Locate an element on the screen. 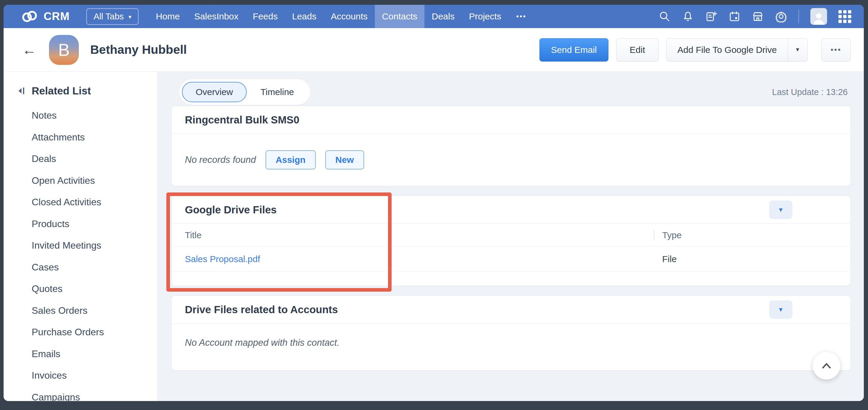 The width and height of the screenshot is (868, 410). sidebar-item-notes: Notes is located at coordinates (94, 115).